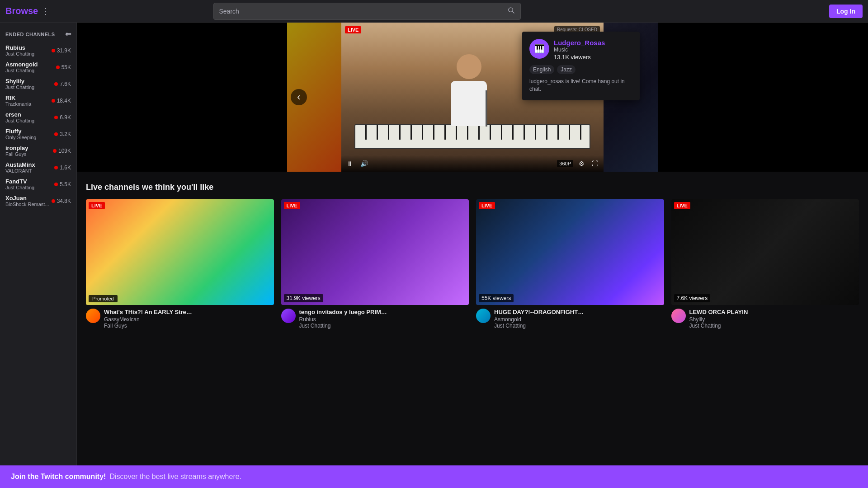  What do you see at coordinates (580, 50) in the screenshot?
I see `streamer-category: Music` at bounding box center [580, 50].